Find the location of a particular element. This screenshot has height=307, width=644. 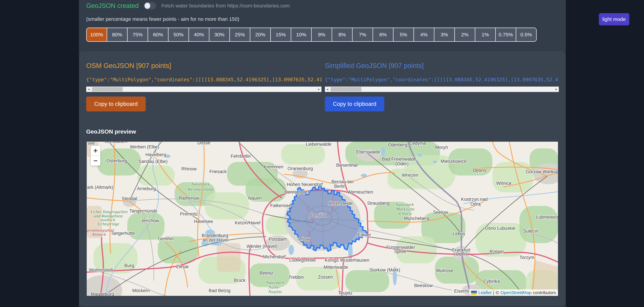

svg-text: Biesenthal is located at coordinates (347, 165).